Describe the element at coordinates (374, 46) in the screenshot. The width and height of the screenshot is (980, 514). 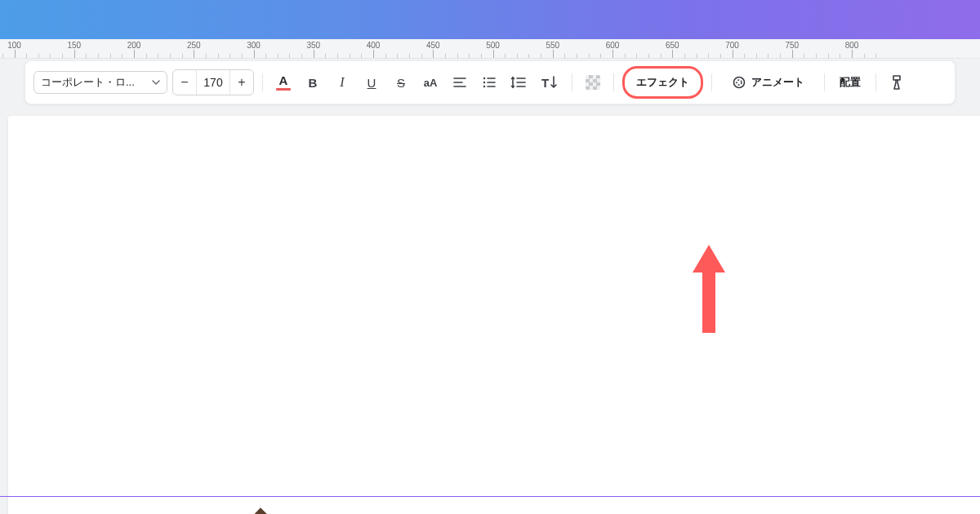
I see `ruler-tick-label: 400` at that location.